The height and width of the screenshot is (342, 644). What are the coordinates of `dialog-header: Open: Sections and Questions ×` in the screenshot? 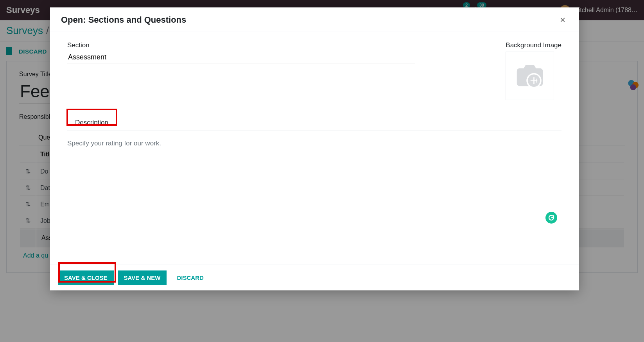 It's located at (314, 20).